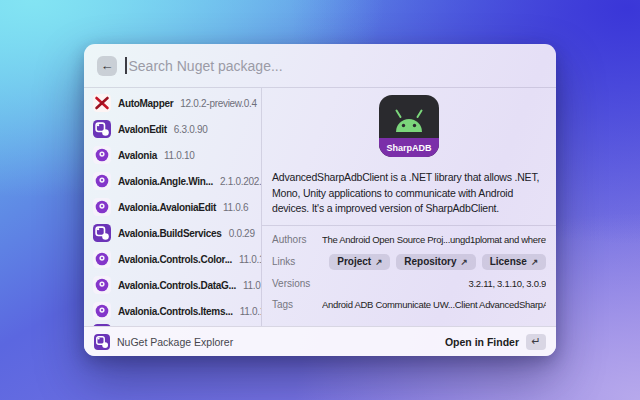  I want to click on automapper-icon, so click(102, 103).